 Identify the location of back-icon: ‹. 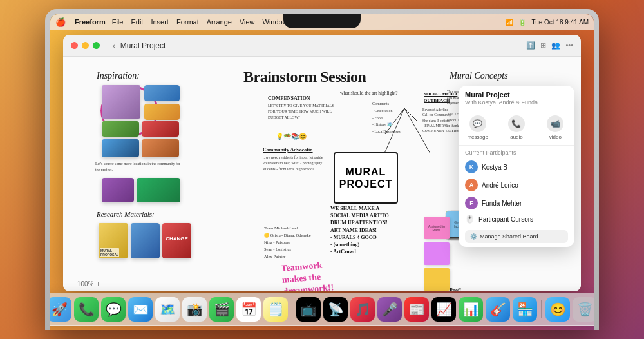
(114, 46).